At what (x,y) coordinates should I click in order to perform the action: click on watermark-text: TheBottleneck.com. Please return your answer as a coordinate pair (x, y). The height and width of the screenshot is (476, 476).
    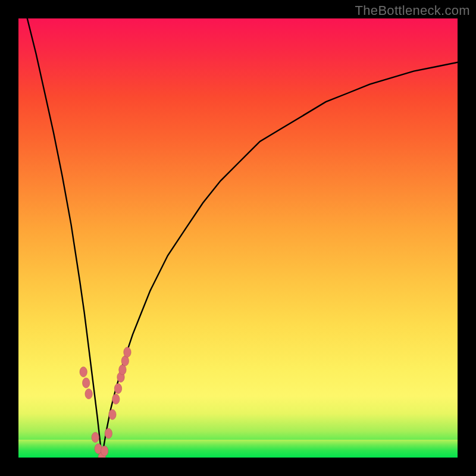
    Looking at the image, I should click on (413, 11).